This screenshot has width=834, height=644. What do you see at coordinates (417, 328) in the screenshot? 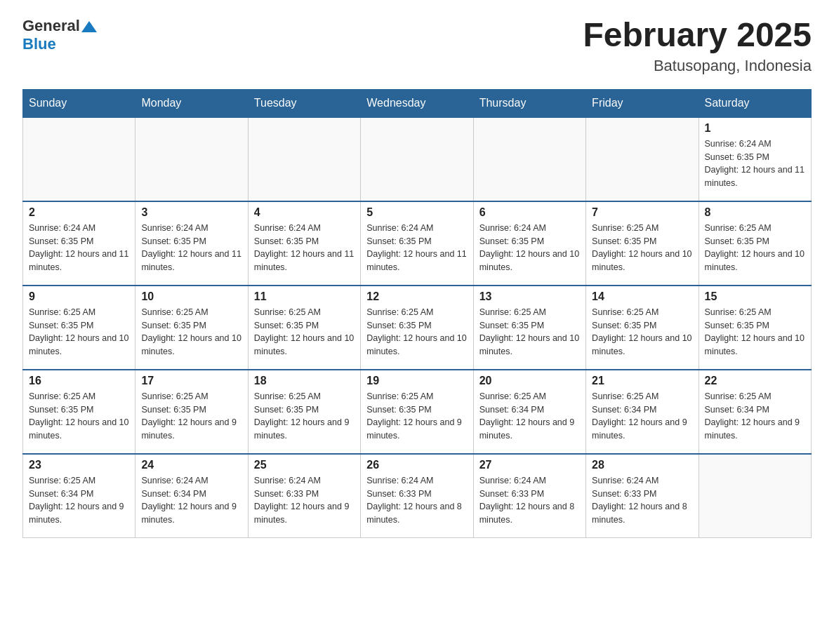
I see `calendar-day-cell: 12Sunrise: 6:25 AMSunset: 6:35 PMDayligh…` at bounding box center [417, 328].